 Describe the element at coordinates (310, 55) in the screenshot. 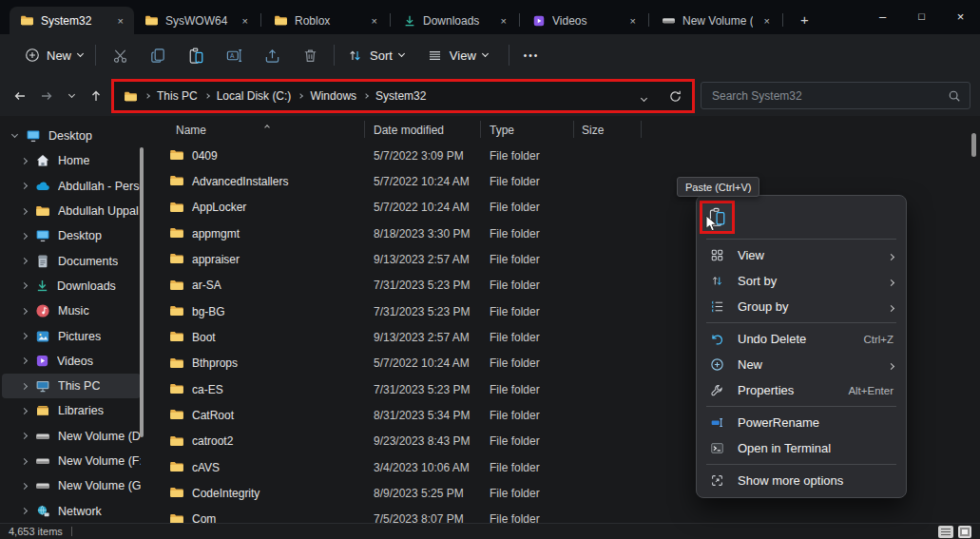

I see `delete-button` at that location.